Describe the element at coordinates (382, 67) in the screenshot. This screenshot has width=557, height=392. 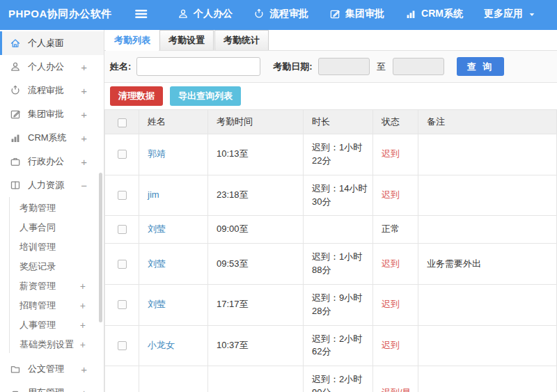
I see `date-to-label: 至` at that location.